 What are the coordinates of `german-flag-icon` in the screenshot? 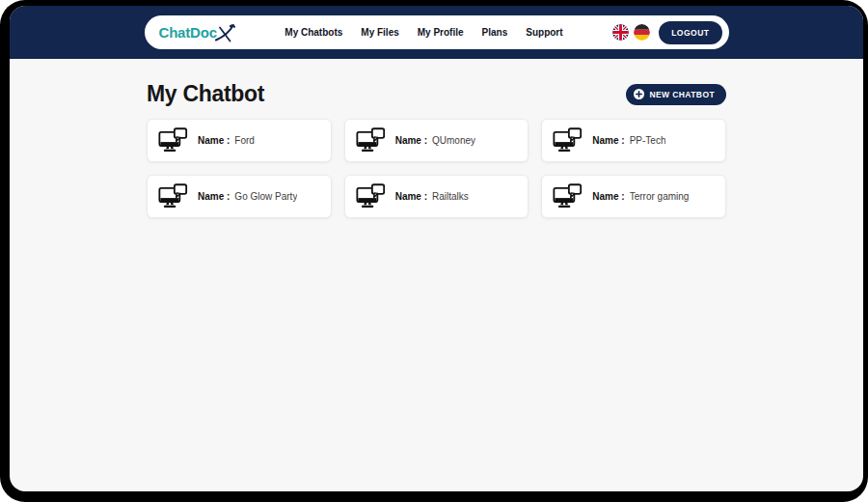 It's located at (642, 33).